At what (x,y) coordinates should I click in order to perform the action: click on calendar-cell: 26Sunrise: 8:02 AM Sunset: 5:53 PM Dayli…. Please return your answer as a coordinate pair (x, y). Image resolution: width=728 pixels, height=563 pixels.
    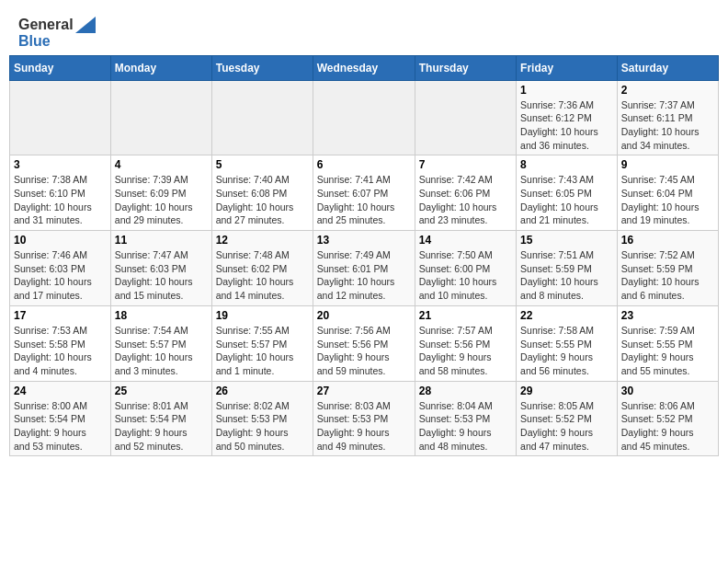
    Looking at the image, I should click on (262, 419).